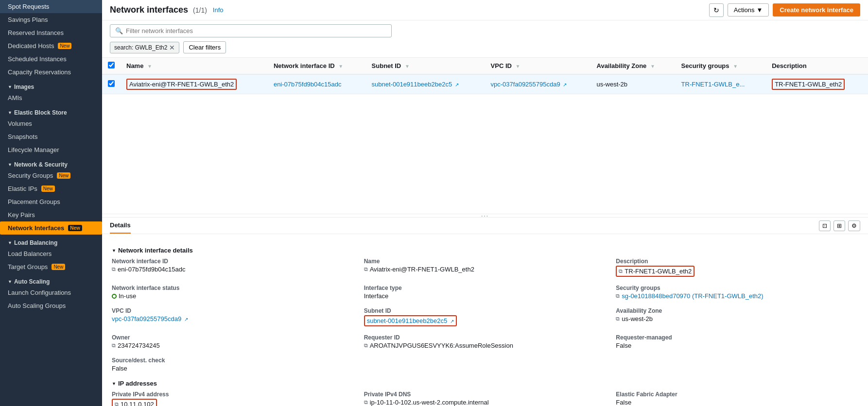 The height and width of the screenshot is (406, 868). I want to click on panel-expand-icon: ⊡, so click(825, 226).